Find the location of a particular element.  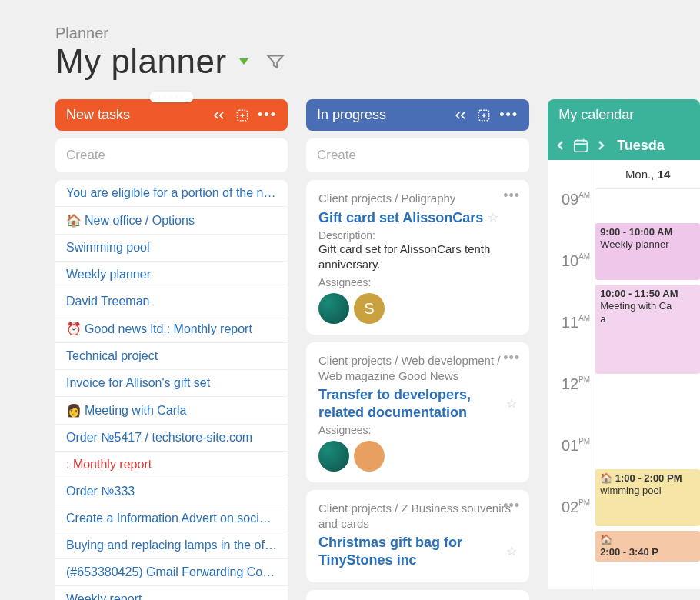

task-row: : Monthly report is located at coordinates (172, 465).